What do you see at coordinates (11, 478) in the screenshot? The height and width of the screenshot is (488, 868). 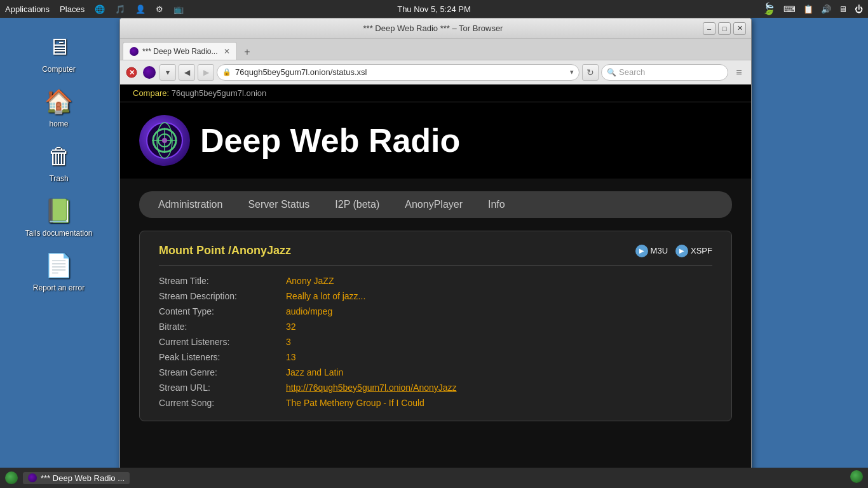 I see `bottom-taskbar-globe-icon` at bounding box center [11, 478].